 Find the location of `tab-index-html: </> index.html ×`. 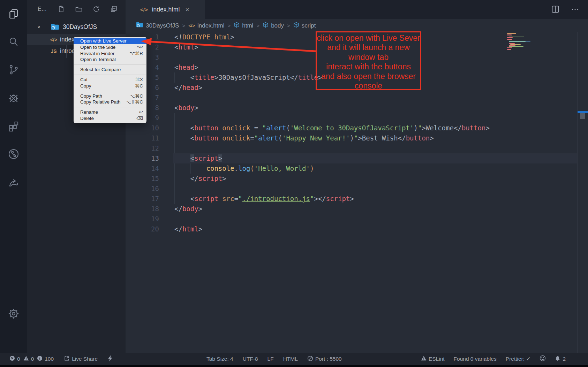

tab-index-html: </> index.html × is located at coordinates (165, 10).